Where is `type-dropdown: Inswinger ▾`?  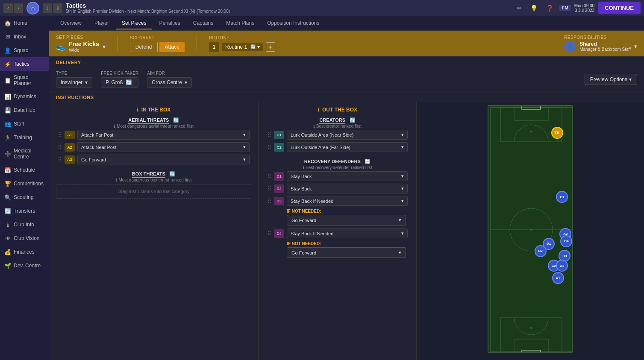
type-dropdown: Inswinger ▾ is located at coordinates (74, 82).